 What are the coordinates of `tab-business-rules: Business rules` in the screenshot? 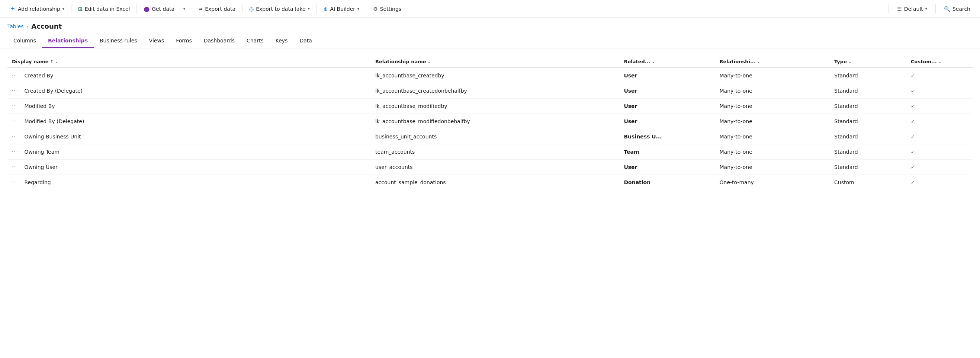 It's located at (118, 41).